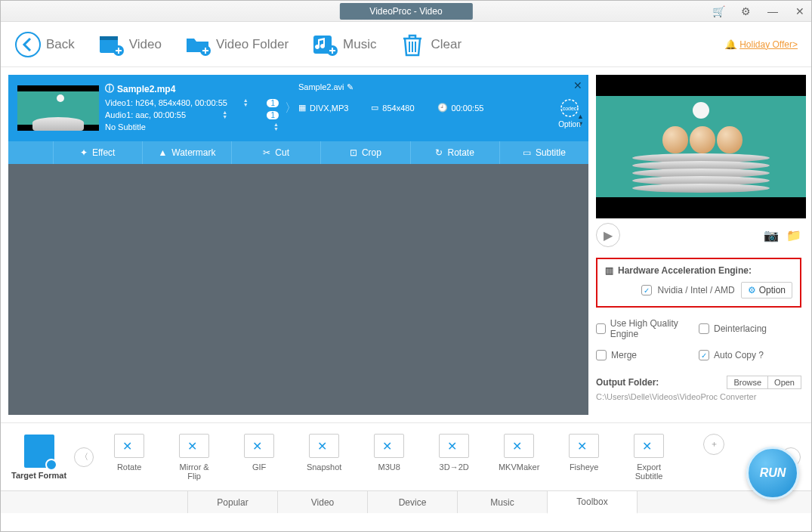 This screenshot has height=532, width=812. Describe the element at coordinates (748, 382) in the screenshot. I see `browse-button: Browse` at that location.